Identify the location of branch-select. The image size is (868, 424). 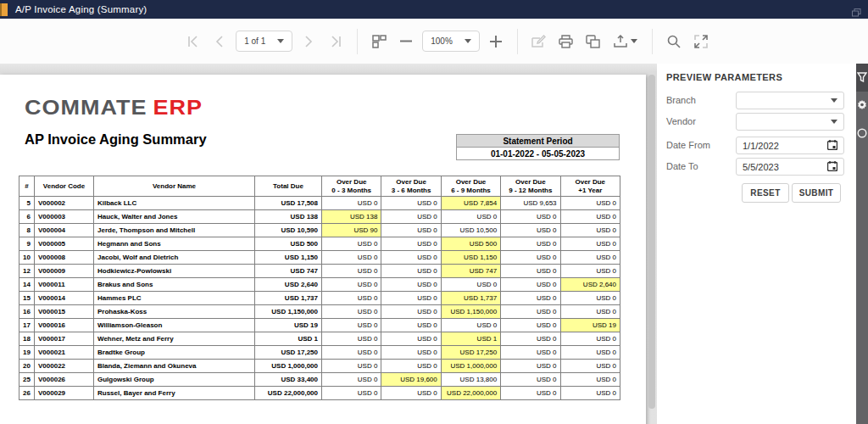
(790, 100).